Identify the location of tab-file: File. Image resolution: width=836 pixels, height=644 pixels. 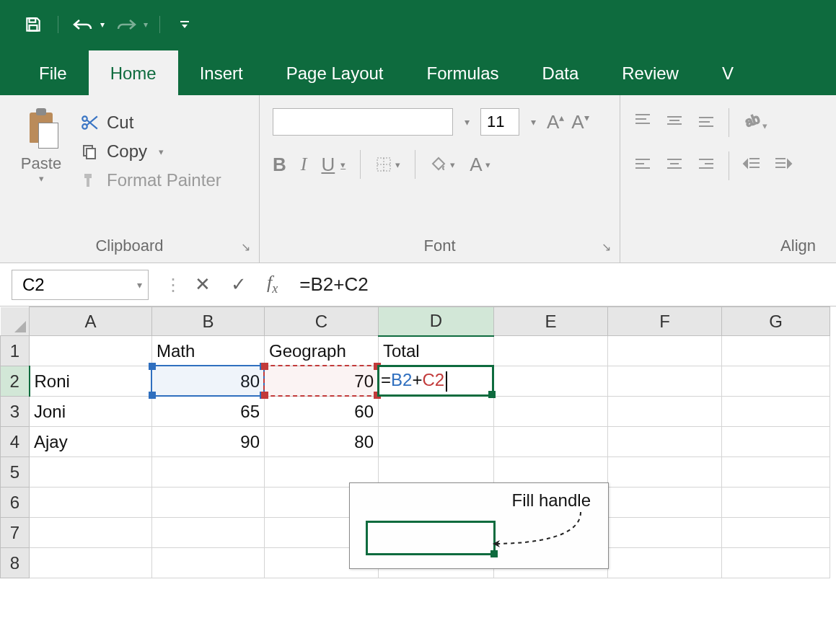
(53, 73).